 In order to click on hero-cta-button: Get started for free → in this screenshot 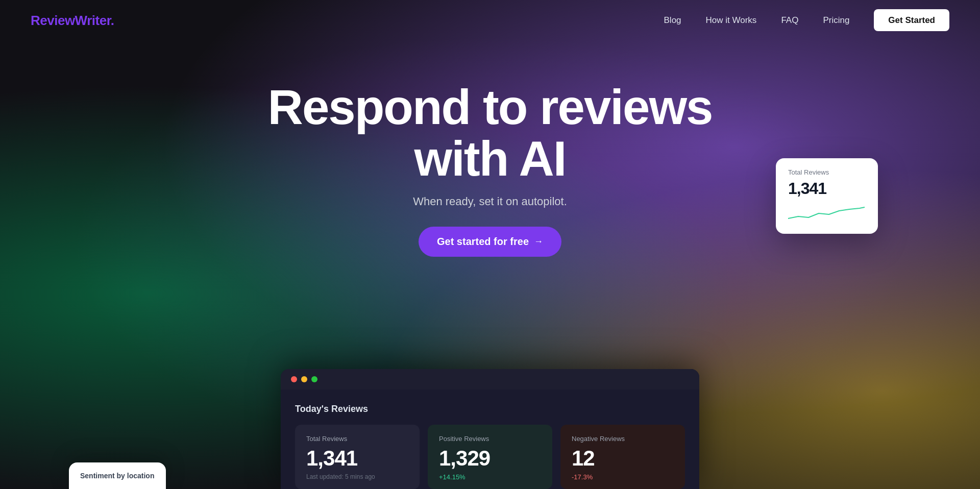, I will do `click(490, 242)`.